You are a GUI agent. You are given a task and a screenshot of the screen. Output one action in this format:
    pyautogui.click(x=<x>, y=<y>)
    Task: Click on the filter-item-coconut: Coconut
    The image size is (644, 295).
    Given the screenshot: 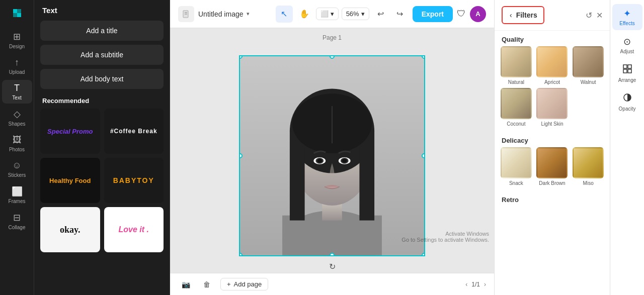 What is the action you would take?
    pyautogui.click(x=516, y=108)
    